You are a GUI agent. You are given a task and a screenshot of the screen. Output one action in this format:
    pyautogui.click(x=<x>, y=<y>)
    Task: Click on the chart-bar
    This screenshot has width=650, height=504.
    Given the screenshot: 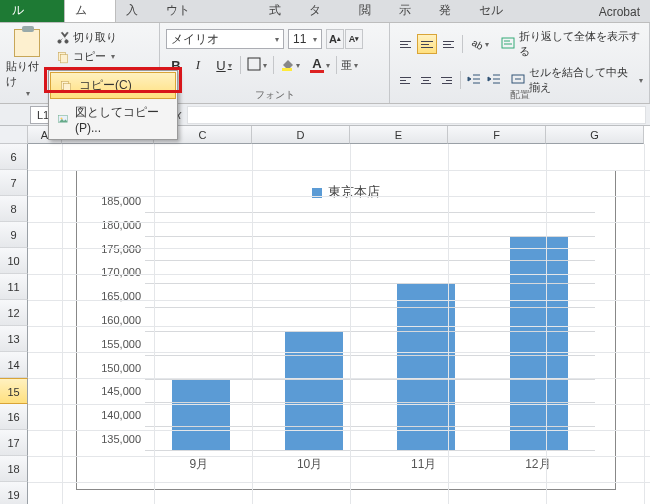 What is the action you would take?
    pyautogui.click(x=539, y=344)
    